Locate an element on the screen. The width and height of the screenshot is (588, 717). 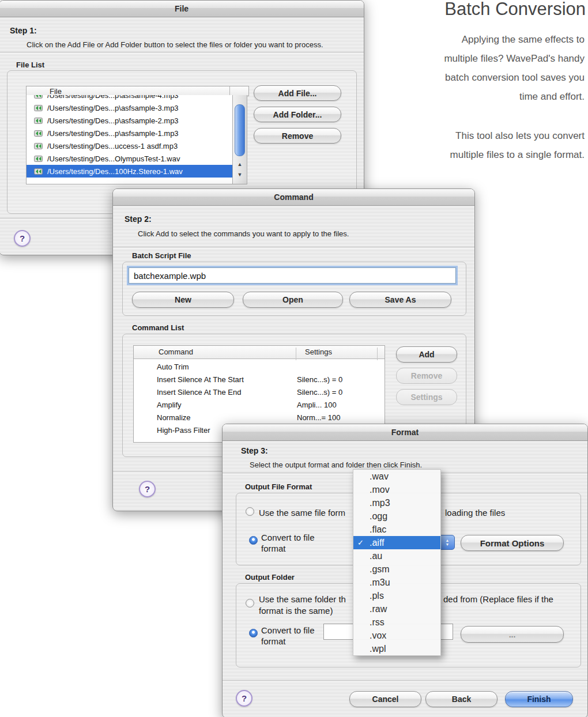
marketing-line: multiple files to a single format. is located at coordinates (487, 154).